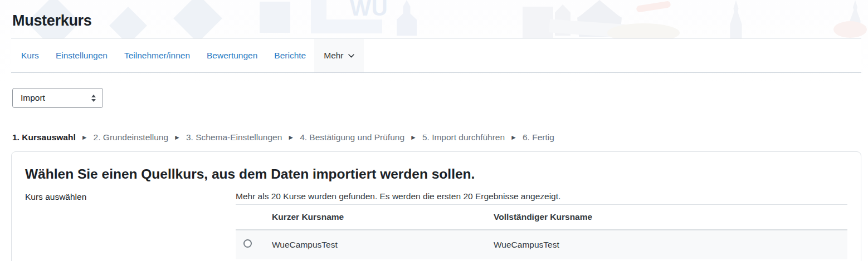 This screenshot has width=868, height=261. Describe the element at coordinates (94, 98) in the screenshot. I see `select-updown-icon` at that location.